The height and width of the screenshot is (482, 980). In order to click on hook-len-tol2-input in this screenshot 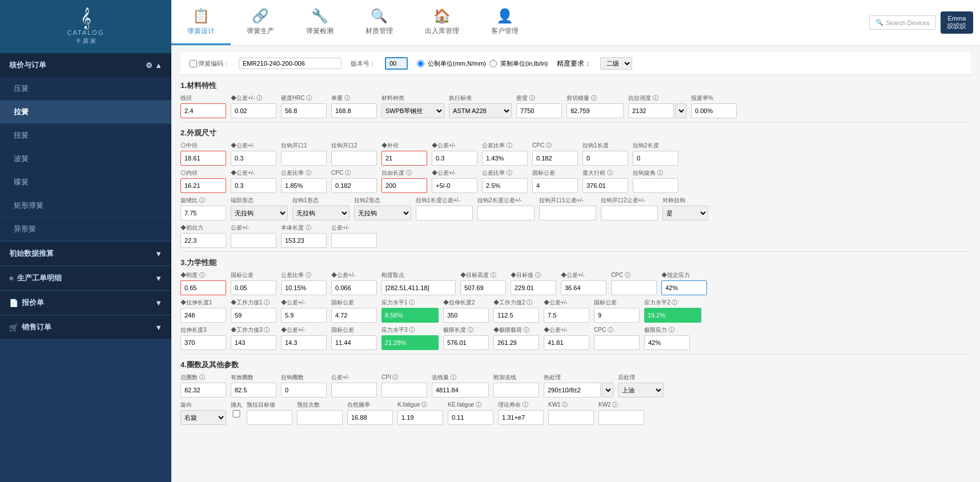, I will do `click(506, 213)`.